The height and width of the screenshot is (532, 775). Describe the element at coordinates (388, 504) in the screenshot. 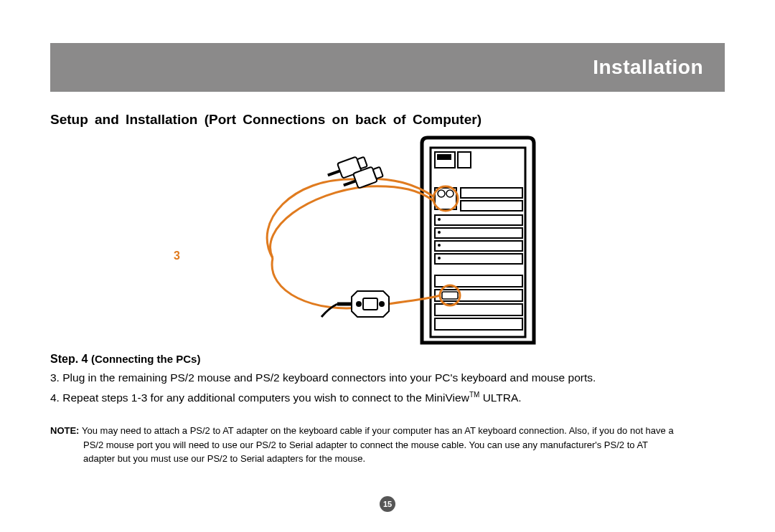

I see `page-number: 15` at that location.